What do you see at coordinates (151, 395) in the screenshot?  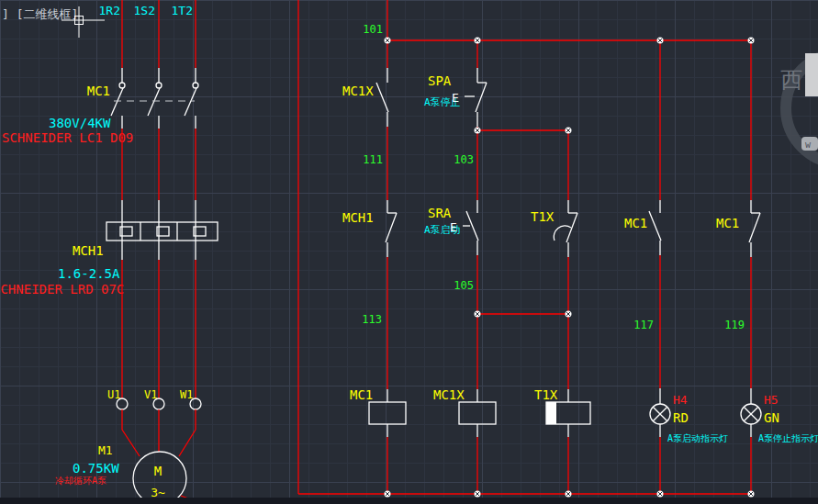 I see `terminal-v1: V1` at bounding box center [151, 395].